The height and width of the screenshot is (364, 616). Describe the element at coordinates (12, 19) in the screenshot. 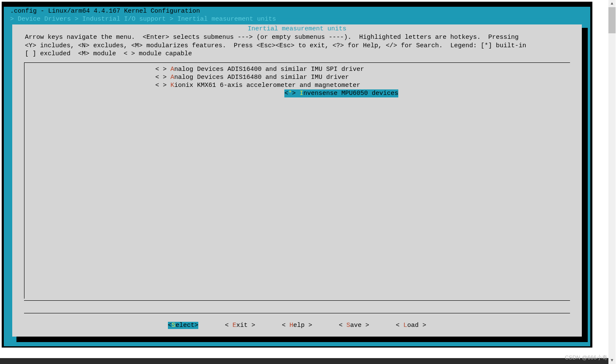

I see `breadcrumb-arrow: >` at that location.